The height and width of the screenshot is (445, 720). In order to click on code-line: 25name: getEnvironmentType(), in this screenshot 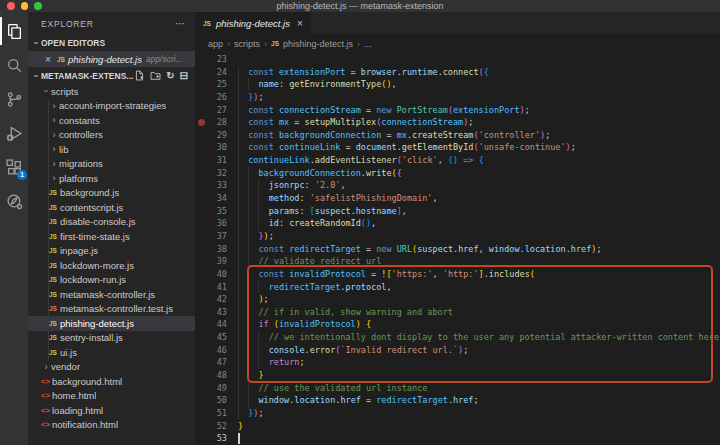, I will do `click(458, 84)`.